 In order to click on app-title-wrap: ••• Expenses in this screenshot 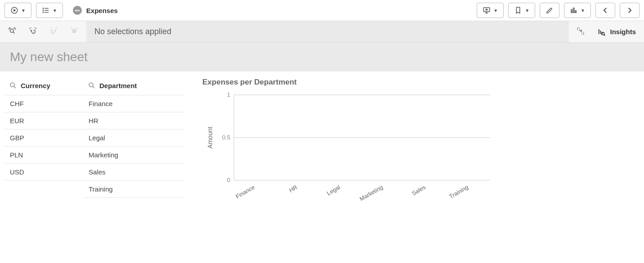, I will do `click(95, 10)`.